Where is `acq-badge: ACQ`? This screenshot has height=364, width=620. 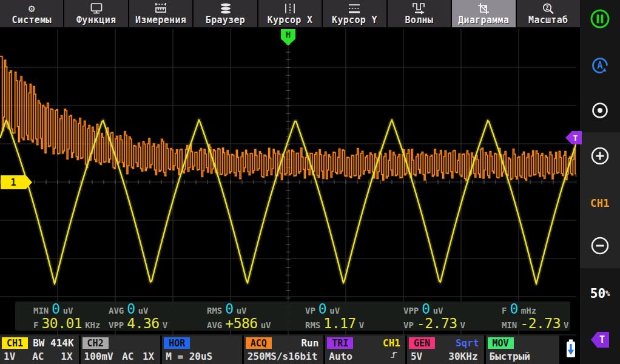
acq-badge: ACQ is located at coordinates (258, 343).